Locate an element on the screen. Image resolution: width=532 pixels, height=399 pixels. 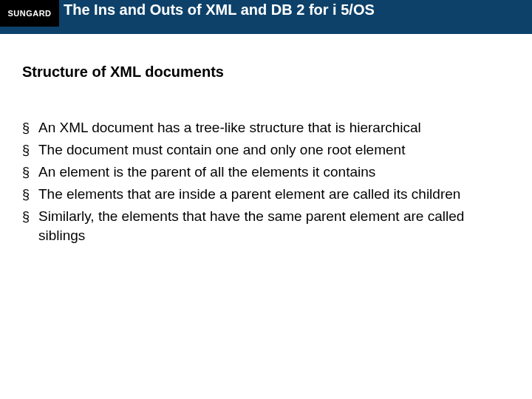
list-item: § An element is the parent of all the el… is located at coordinates (262, 172).